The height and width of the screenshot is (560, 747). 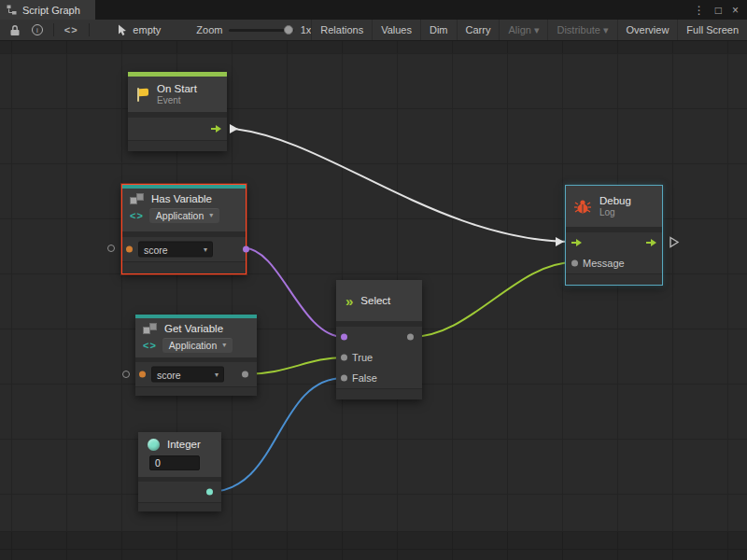 I want to click on select-icon: », so click(x=349, y=301).